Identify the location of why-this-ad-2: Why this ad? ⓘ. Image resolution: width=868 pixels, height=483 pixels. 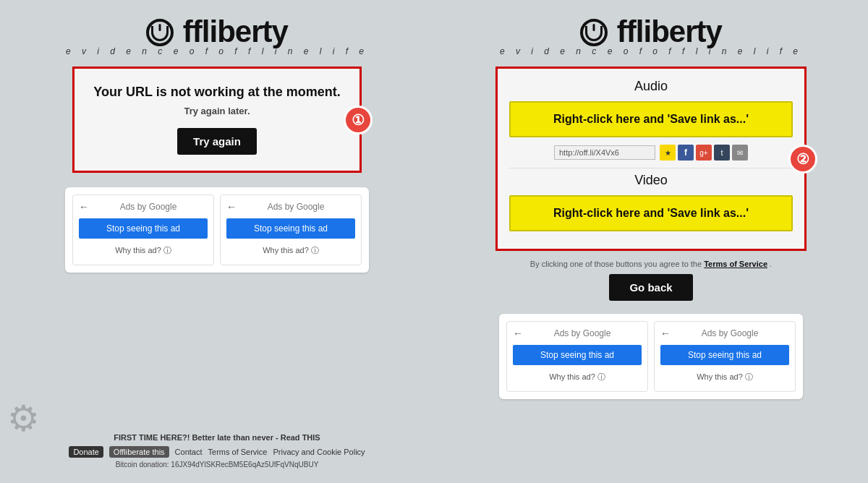
(291, 250).